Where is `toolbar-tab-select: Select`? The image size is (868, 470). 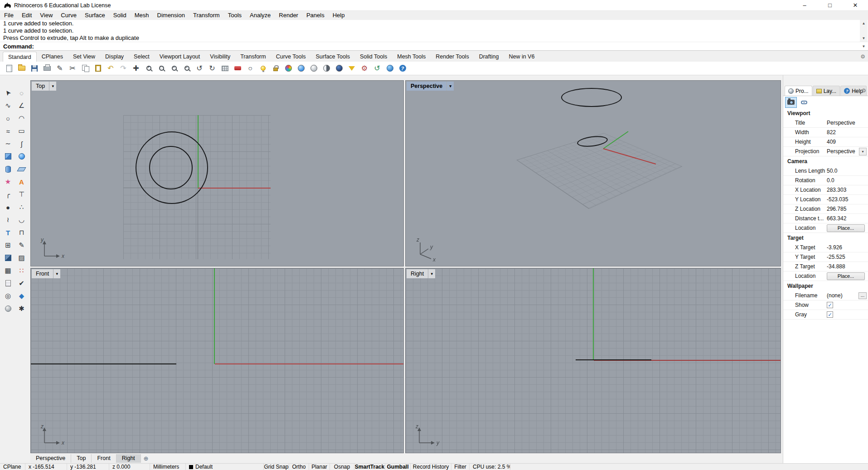
toolbar-tab-select: Select is located at coordinates (141, 57).